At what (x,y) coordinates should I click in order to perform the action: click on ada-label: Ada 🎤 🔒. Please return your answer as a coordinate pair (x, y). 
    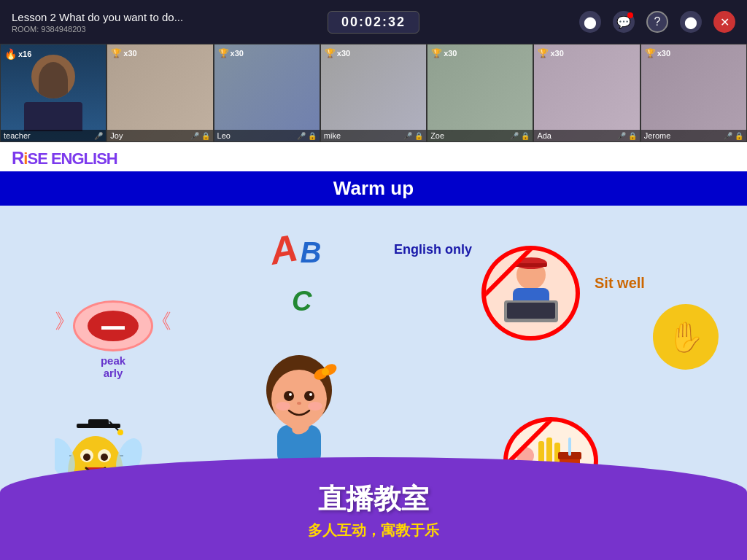
    Looking at the image, I should click on (587, 136).